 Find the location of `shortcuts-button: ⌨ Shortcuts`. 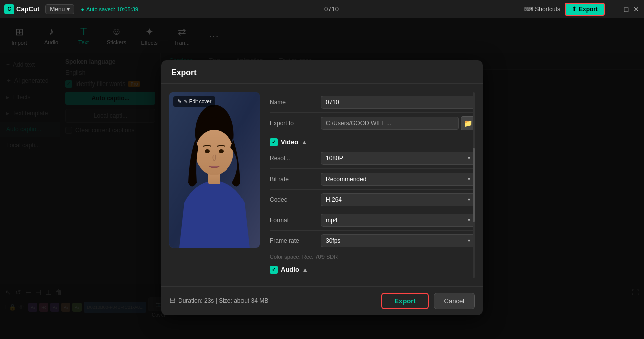

shortcuts-button: ⌨ Shortcuts is located at coordinates (542, 9).